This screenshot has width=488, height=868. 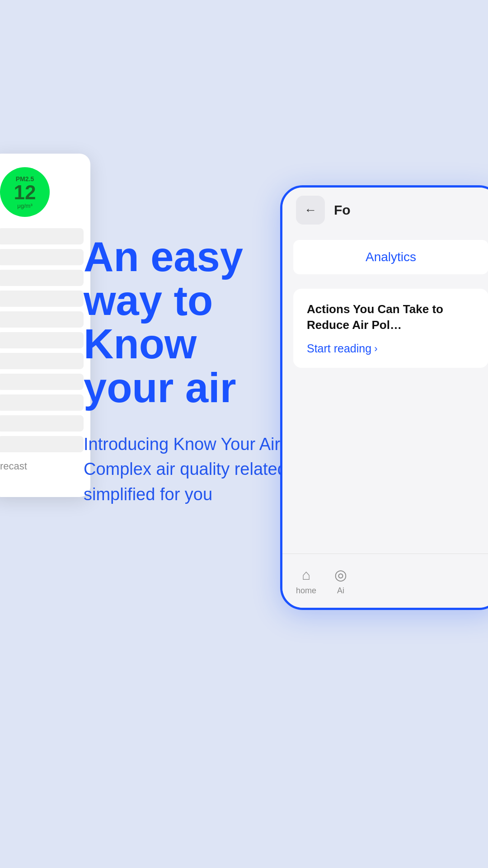 What do you see at coordinates (306, 591) in the screenshot?
I see `home-nav-label: home` at bounding box center [306, 591].